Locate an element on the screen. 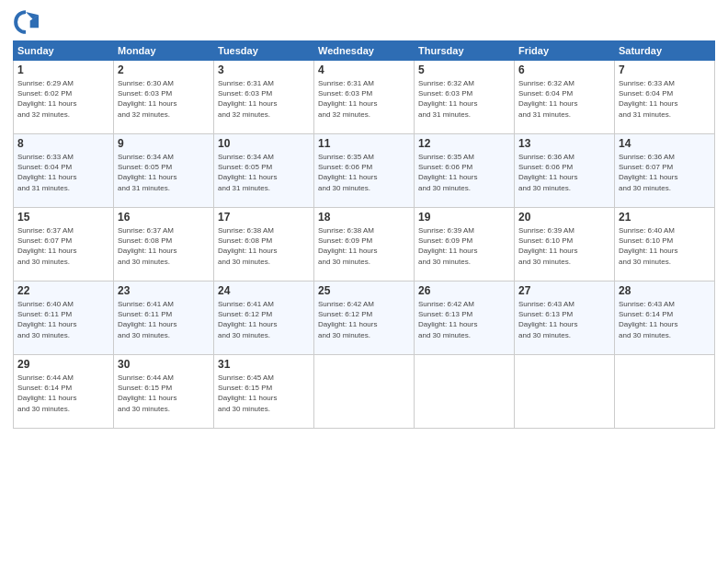 The image size is (728, 563). day-info: Sunrise: 6:41 AM Sunset: 6:11 PM Dayligh… is located at coordinates (164, 320).